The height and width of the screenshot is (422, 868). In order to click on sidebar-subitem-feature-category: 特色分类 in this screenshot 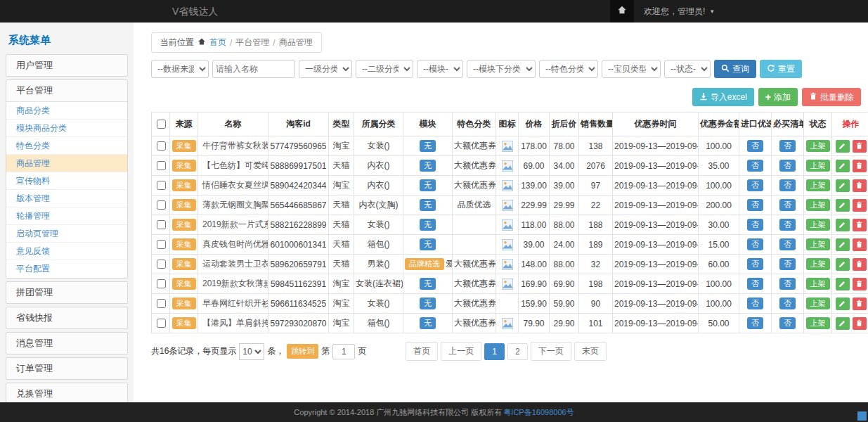, I will do `click(67, 146)`.